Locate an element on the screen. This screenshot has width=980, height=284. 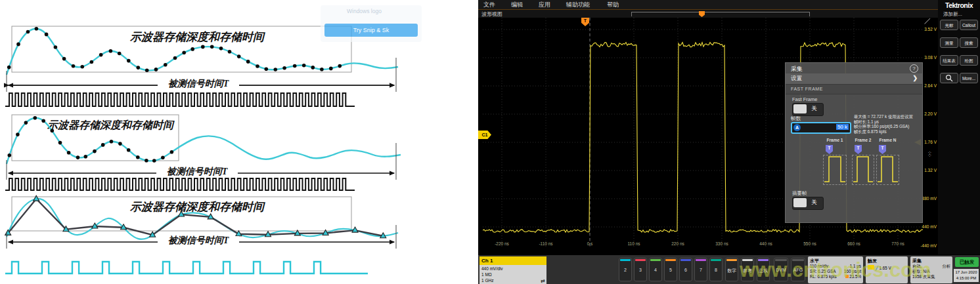
settings-row: 设置 ❯ is located at coordinates (854, 79).